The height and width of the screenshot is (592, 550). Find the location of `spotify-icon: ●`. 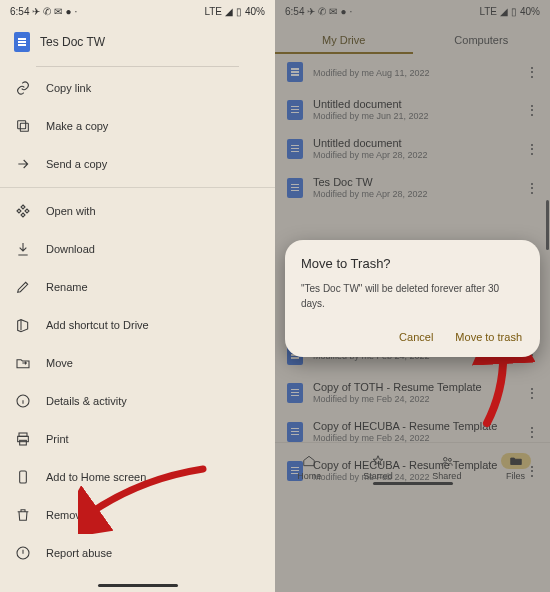

spotify-icon: ● is located at coordinates (68, 12).